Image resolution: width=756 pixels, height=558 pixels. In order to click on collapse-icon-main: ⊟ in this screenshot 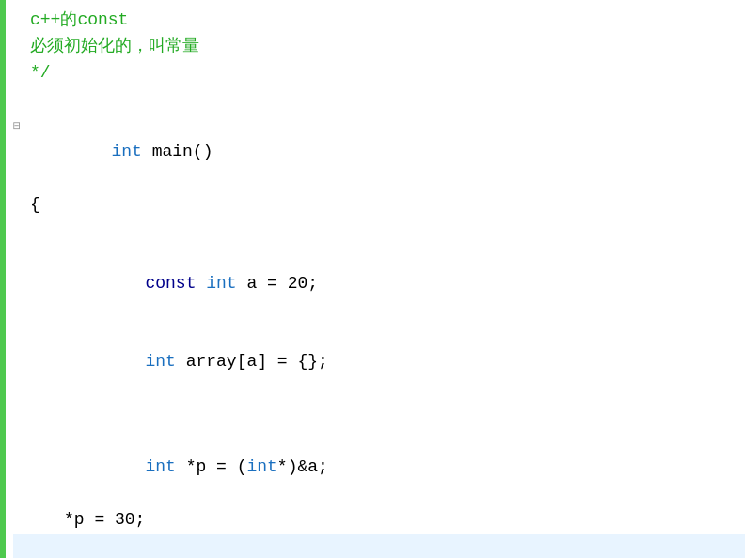, I will do `click(21, 127)`.